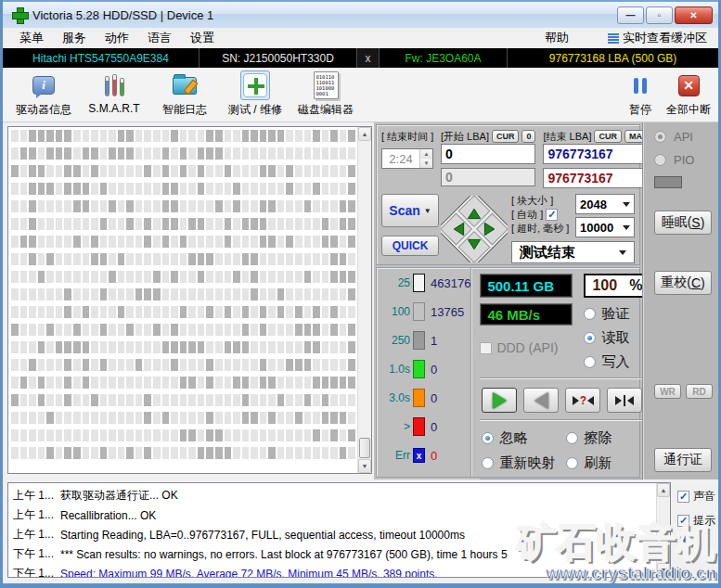 This screenshot has height=588, width=721. What do you see at coordinates (605, 204) in the screenshot?
I see `block-size-select: 2048` at bounding box center [605, 204].